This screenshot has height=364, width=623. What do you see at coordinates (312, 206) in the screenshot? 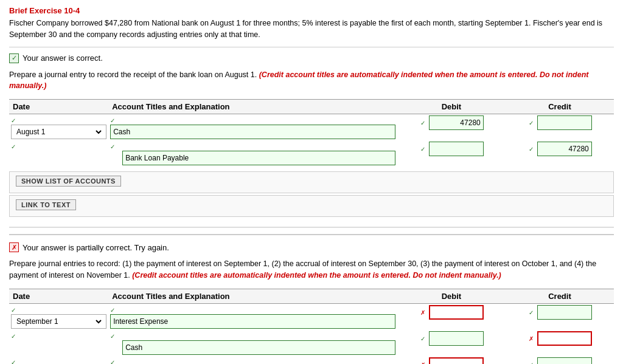
I see `link-to-text-section: LINK TO TEXT` at bounding box center [312, 206].